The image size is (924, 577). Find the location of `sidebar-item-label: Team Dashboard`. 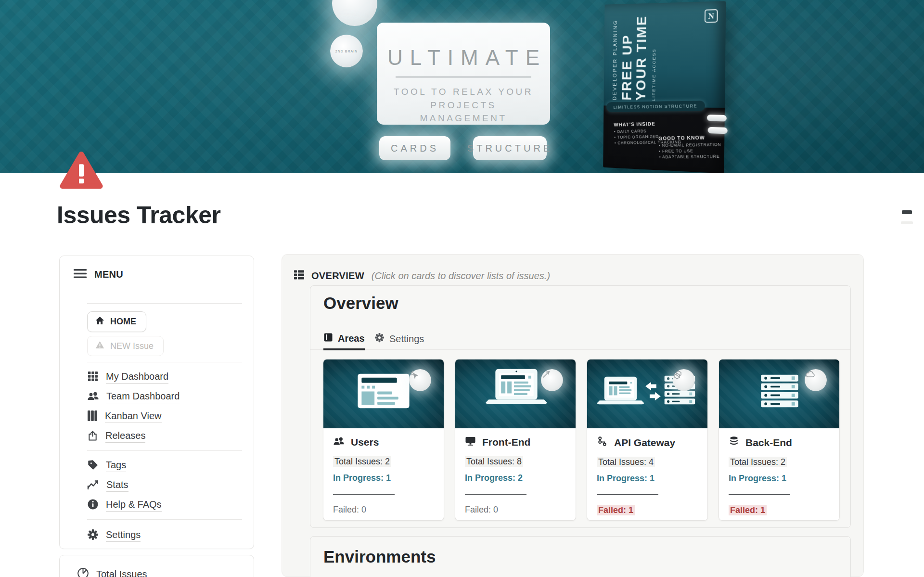

sidebar-item-label: Team Dashboard is located at coordinates (143, 397).